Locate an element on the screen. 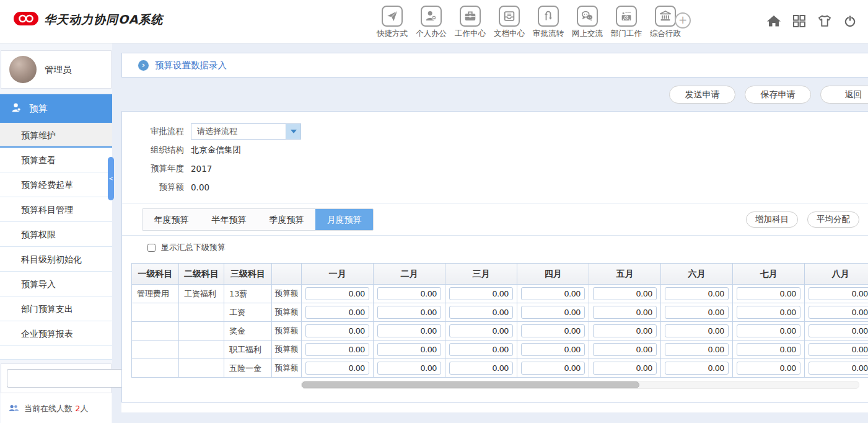 The height and width of the screenshot is (423, 868). sidebar-item: 预算维护 is located at coordinates (56, 135).